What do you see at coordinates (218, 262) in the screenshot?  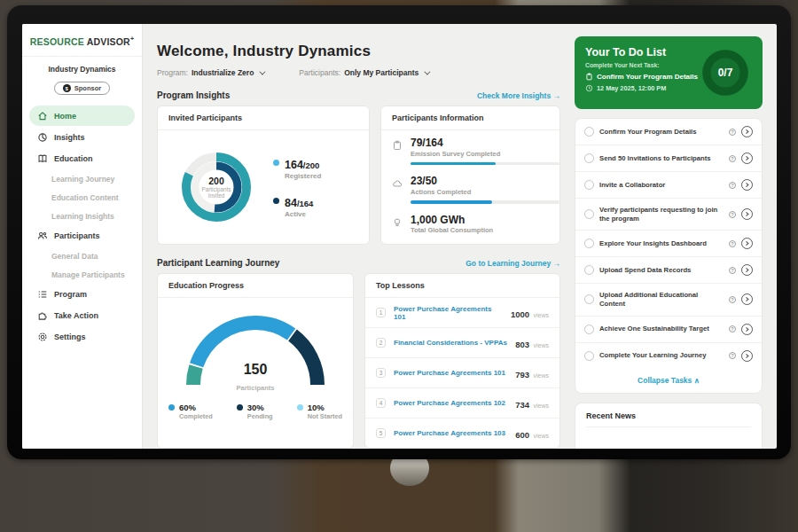 I see `learning-journey-heading: Participant Learning Journey` at bounding box center [218, 262].